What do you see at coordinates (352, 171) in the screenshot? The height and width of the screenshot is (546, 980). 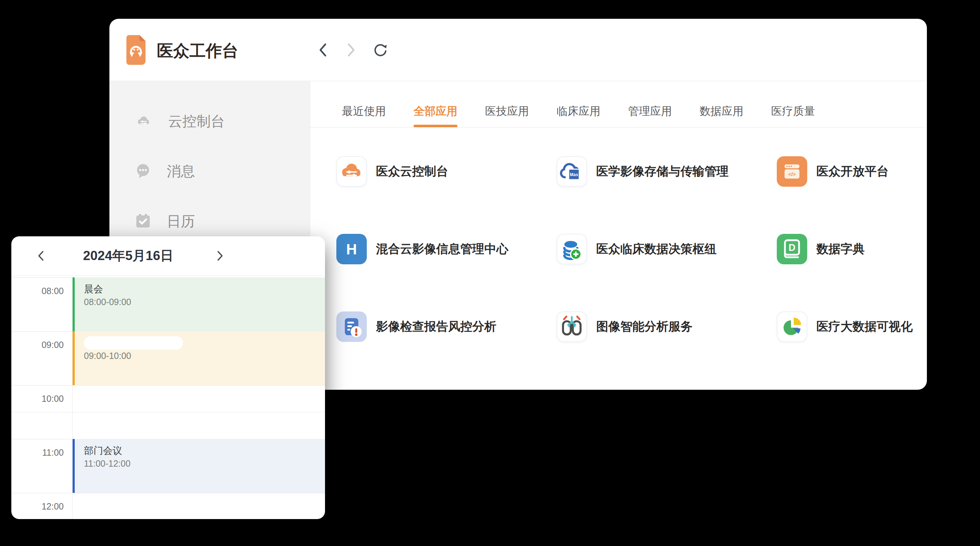 I see `cloud-settings-icon` at bounding box center [352, 171].